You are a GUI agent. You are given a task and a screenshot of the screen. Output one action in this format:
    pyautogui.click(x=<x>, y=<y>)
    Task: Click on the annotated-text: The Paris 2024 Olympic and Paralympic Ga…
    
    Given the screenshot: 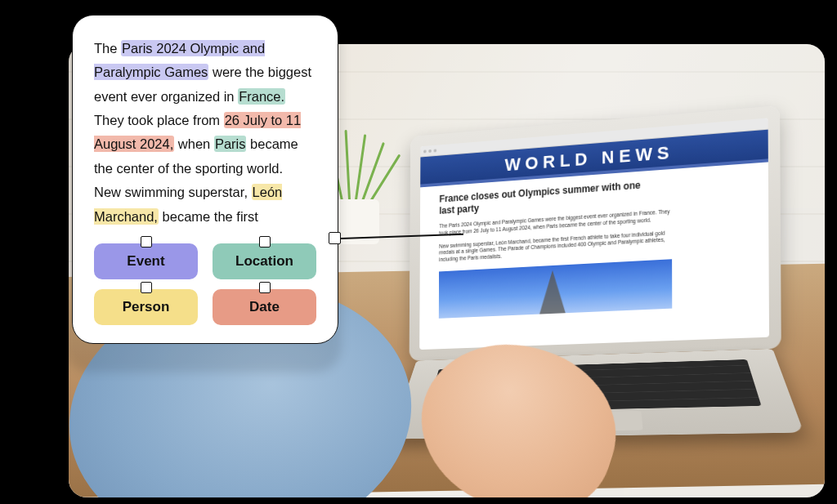 What is the action you would take?
    pyautogui.click(x=205, y=132)
    